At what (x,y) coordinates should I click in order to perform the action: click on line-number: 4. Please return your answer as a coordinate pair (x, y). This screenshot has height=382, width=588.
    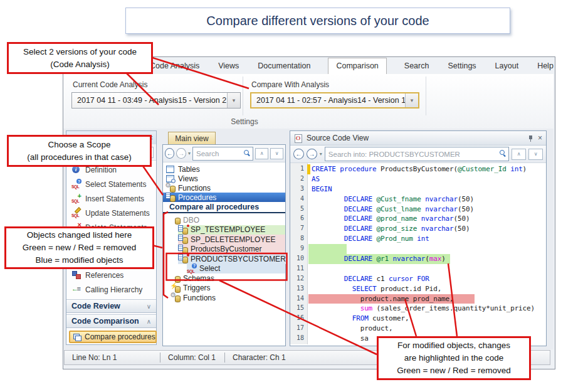
    Looking at the image, I should click on (297, 198).